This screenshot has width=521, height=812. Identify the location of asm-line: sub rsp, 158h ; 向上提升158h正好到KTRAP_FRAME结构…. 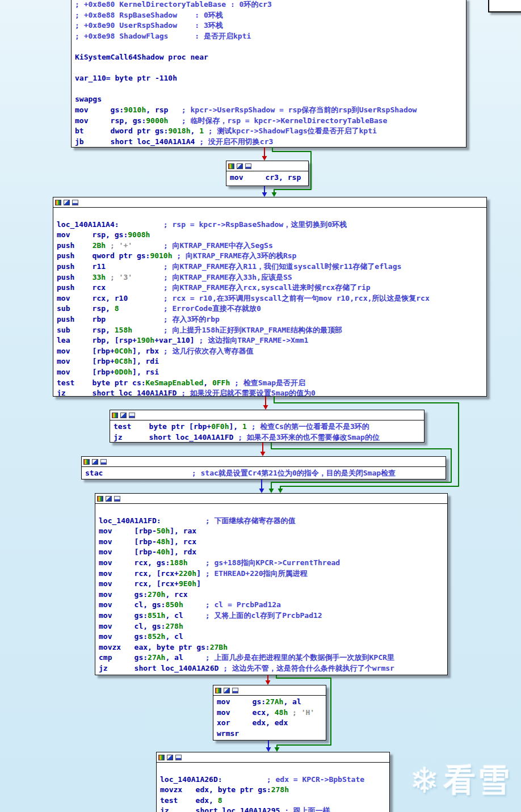
(271, 330).